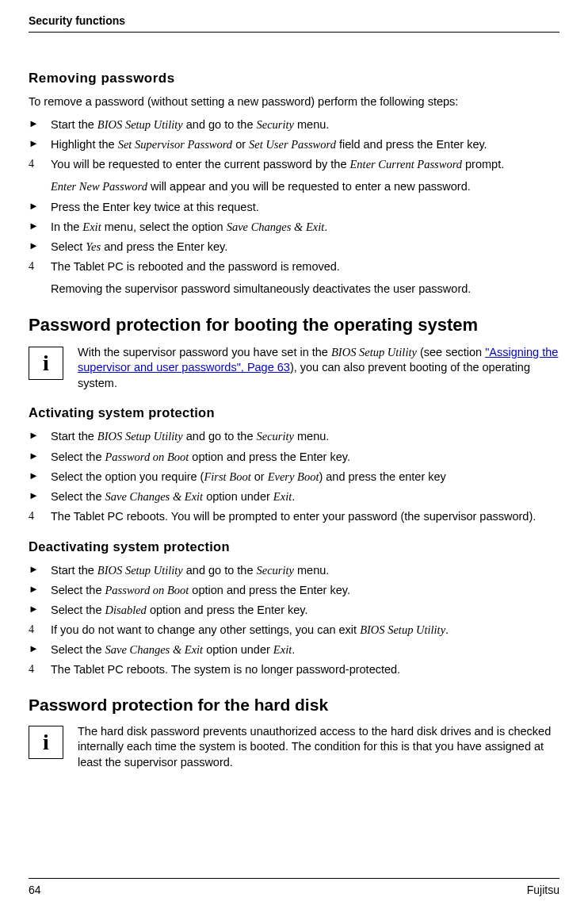 Image resolution: width=588 pixels, height=920 pixels. What do you see at coordinates (294, 611) in the screenshot?
I see `step-item: ►Select the Disabled option and press th…` at bounding box center [294, 611].